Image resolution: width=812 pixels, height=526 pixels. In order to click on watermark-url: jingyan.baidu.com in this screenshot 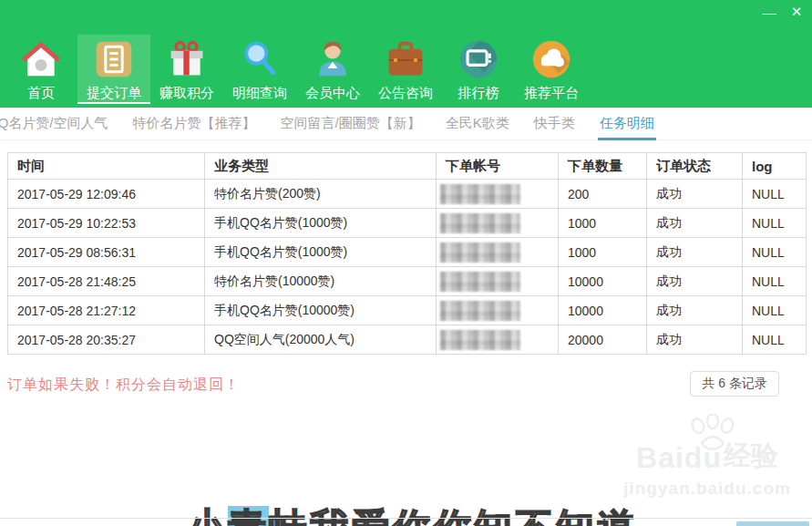, I will do `click(707, 489)`.